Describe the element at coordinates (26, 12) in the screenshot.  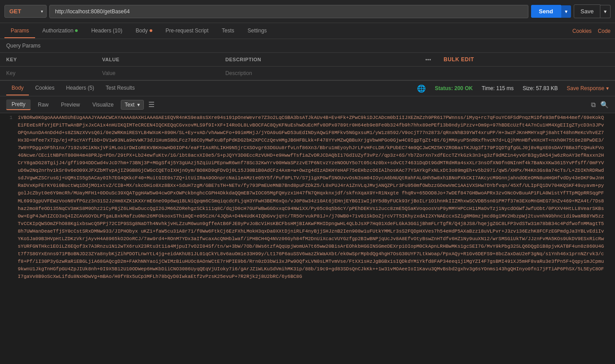
I see `method-selector: GET POST PUT DELETE` at that location.